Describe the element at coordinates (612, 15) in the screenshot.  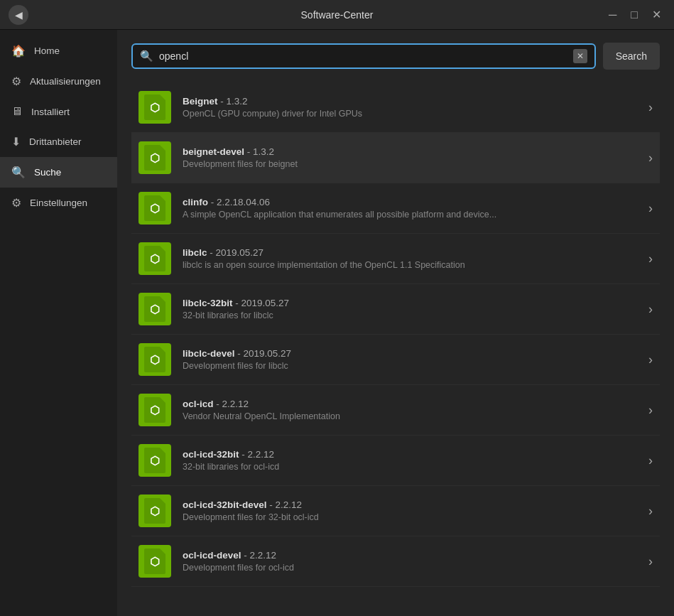
I see `minimize-button: ─` at that location.